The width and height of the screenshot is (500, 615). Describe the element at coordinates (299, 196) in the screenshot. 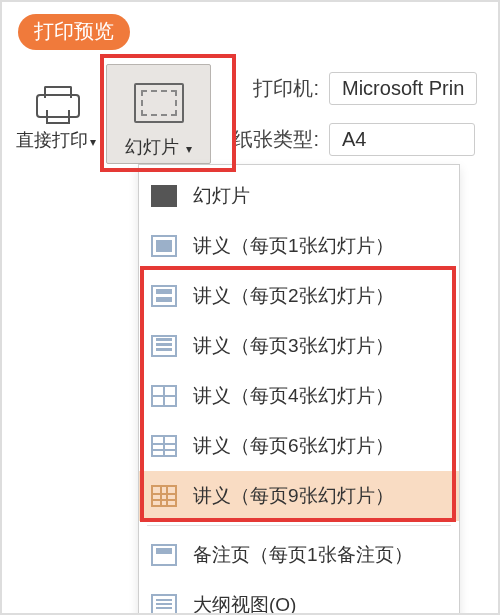

I see `menu-item: 幻灯片` at that location.